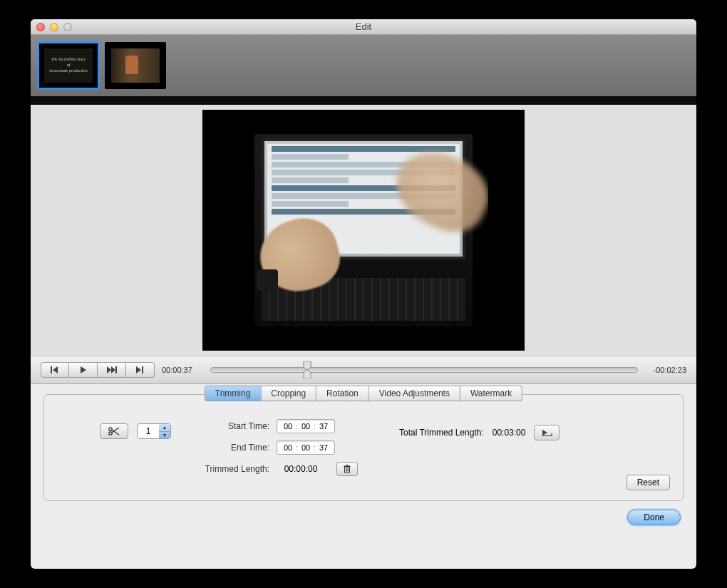 The width and height of the screenshot is (727, 588). What do you see at coordinates (347, 469) in the screenshot?
I see `trash-icon` at bounding box center [347, 469].